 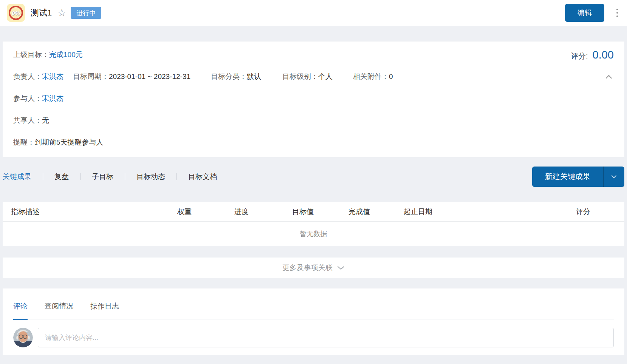 What do you see at coordinates (592, 55) in the screenshot?
I see `score-wrap: 评分: 0.00` at bounding box center [592, 55].